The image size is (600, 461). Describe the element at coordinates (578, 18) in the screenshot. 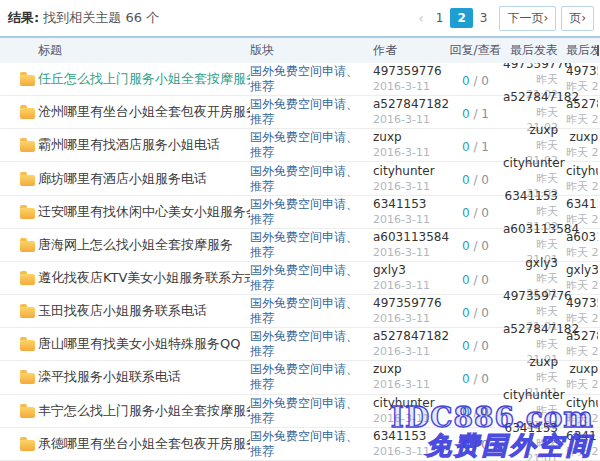

I see `last-page-button: 页›` at that location.